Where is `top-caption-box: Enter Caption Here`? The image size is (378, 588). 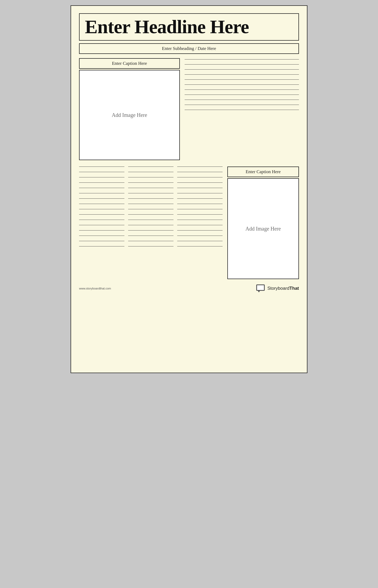
top-caption-box: Enter Caption Here is located at coordinates (129, 63).